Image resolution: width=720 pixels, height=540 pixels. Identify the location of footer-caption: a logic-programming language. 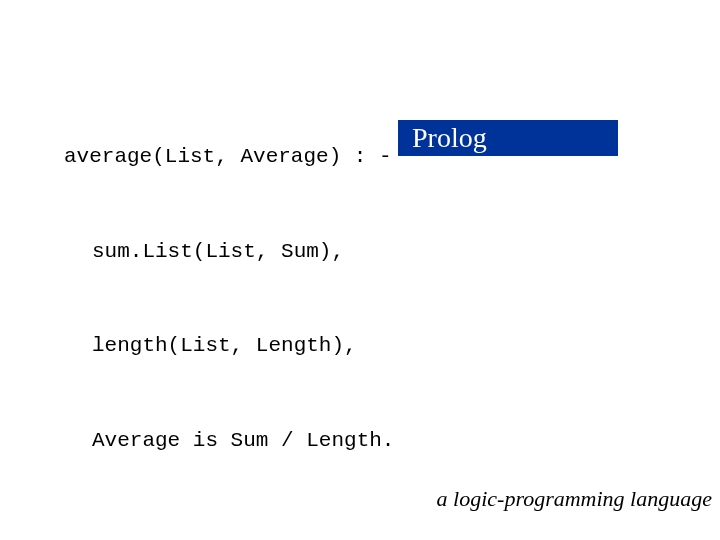
(574, 499).